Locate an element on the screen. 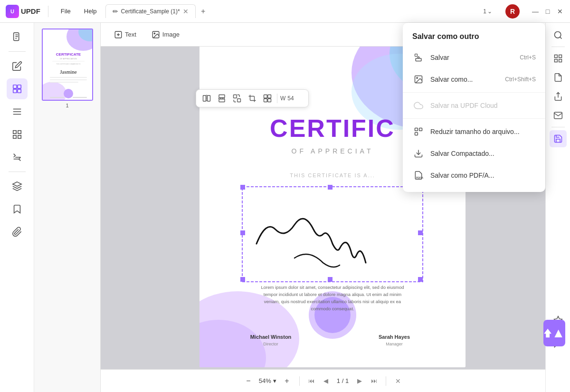  zoom-in-button: + is located at coordinates (287, 381).